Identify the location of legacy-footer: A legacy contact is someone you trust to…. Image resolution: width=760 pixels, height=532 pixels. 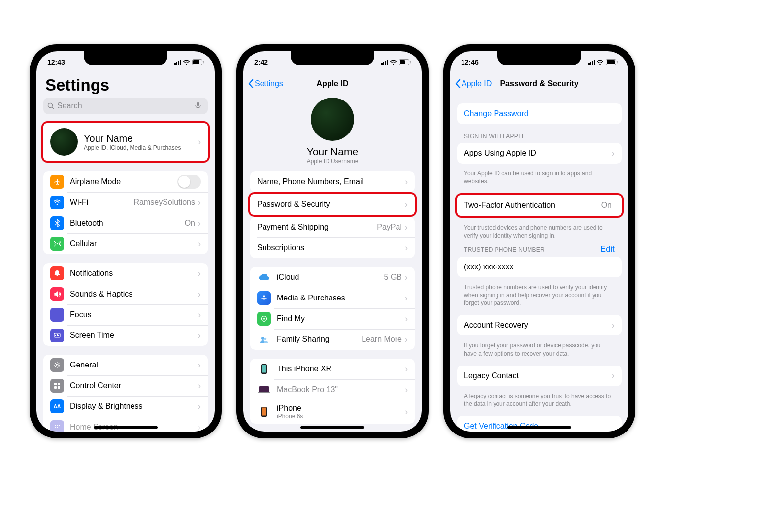
(539, 402).